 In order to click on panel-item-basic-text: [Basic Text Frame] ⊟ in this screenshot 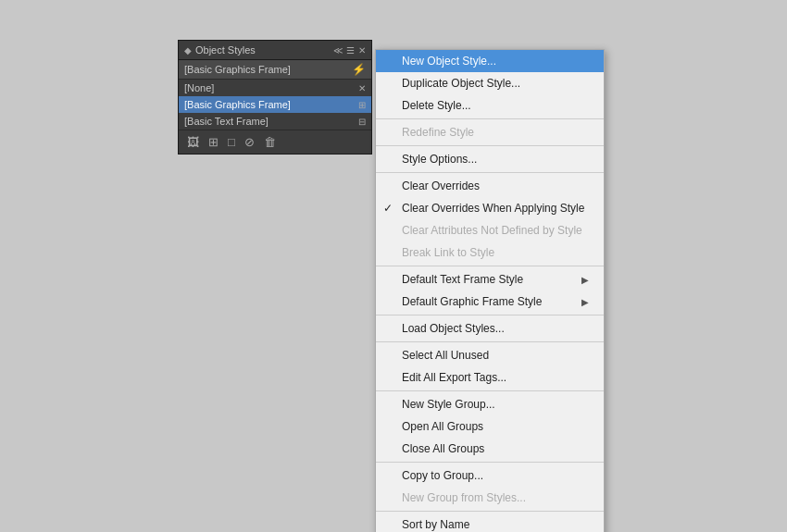, I will do `click(275, 121)`.